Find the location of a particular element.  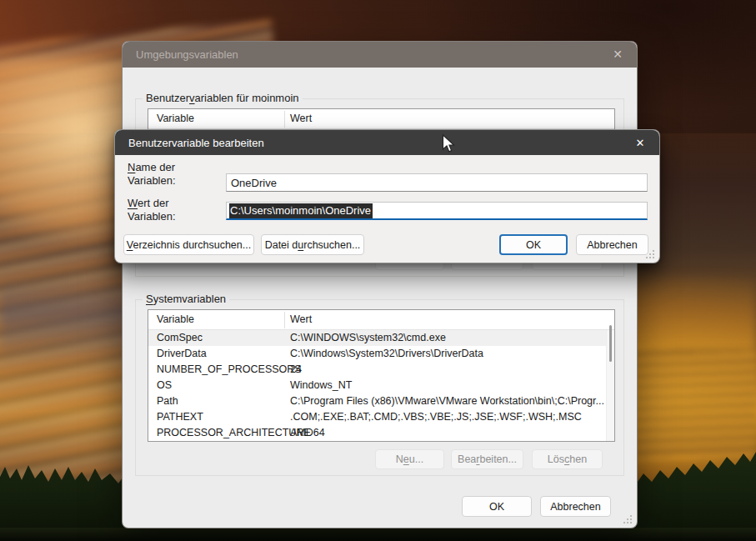

user-col-variable: Variable is located at coordinates (175, 118).